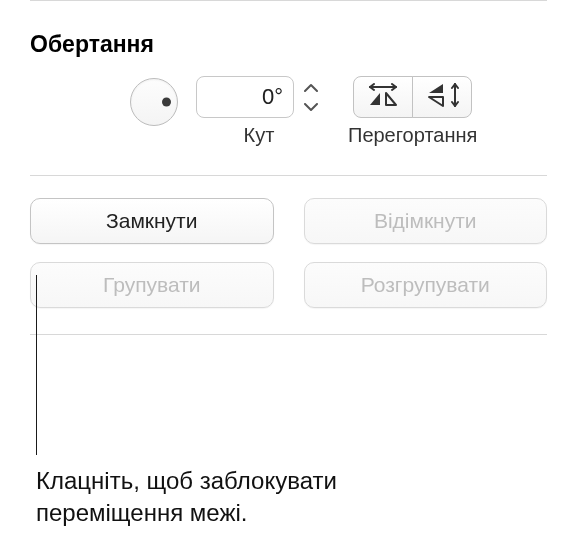 Image resolution: width=577 pixels, height=558 pixels. What do you see at coordinates (272, 97) in the screenshot?
I see `angle-value: 0°` at bounding box center [272, 97].